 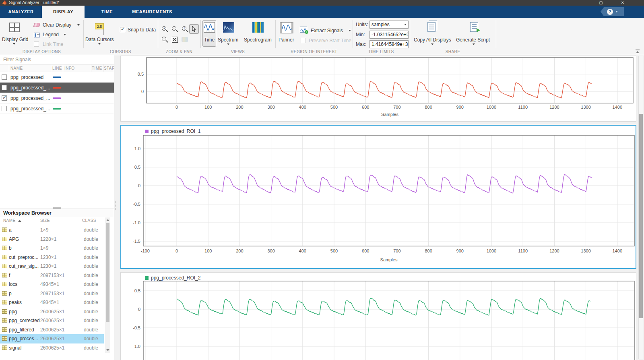 I want to click on signal-line-swatch, so click(x=57, y=109).